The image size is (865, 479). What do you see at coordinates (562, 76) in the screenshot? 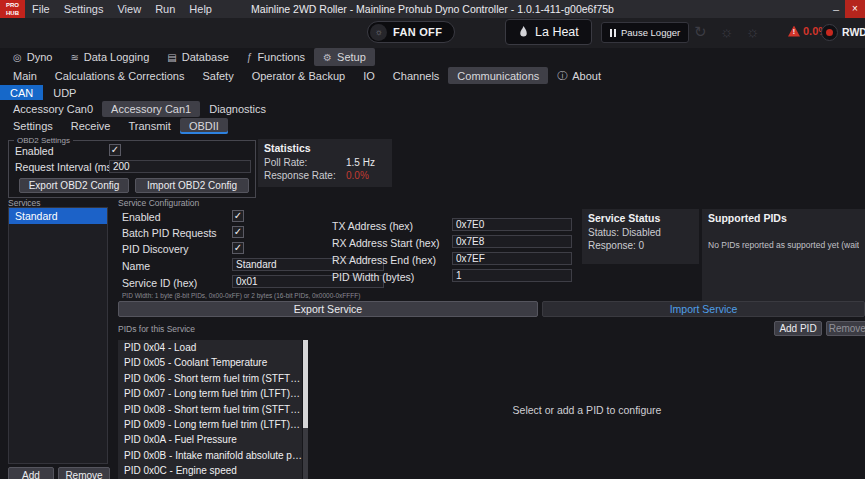
I see `info-icon: ⓘ` at bounding box center [562, 76].